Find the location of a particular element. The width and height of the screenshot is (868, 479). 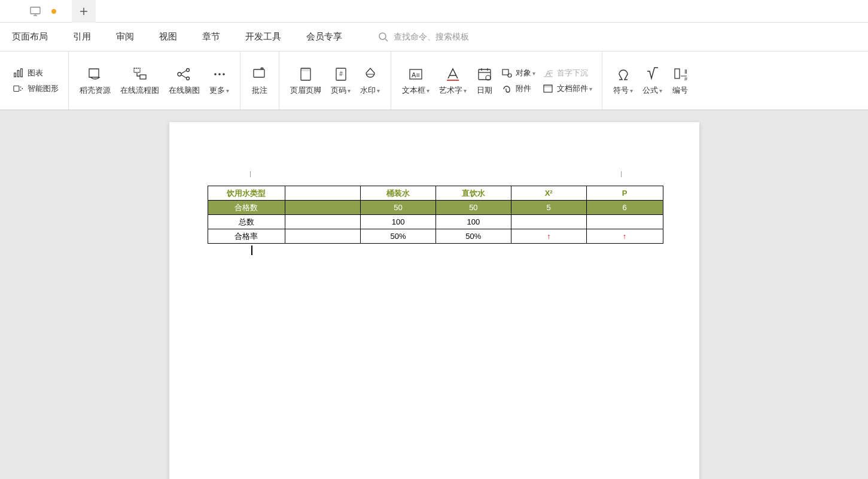

textbox-button: A≡ 文本框▾ is located at coordinates (416, 81).